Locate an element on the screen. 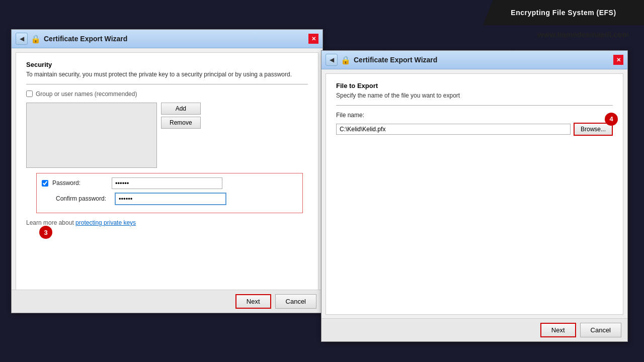 The width and height of the screenshot is (644, 362). file-name-input is located at coordinates (453, 129).